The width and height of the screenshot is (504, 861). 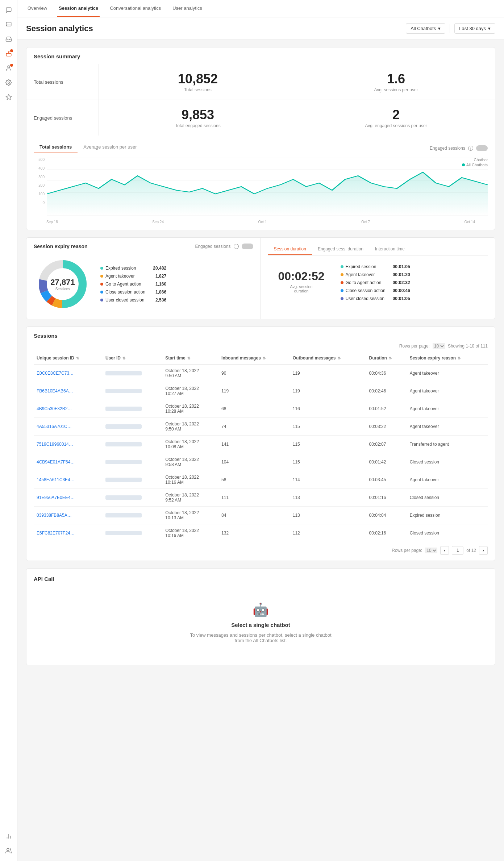 What do you see at coordinates (396, 126) in the screenshot?
I see `avg-engaged-sublabel: Avg. engaged sessions per user` at bounding box center [396, 126].